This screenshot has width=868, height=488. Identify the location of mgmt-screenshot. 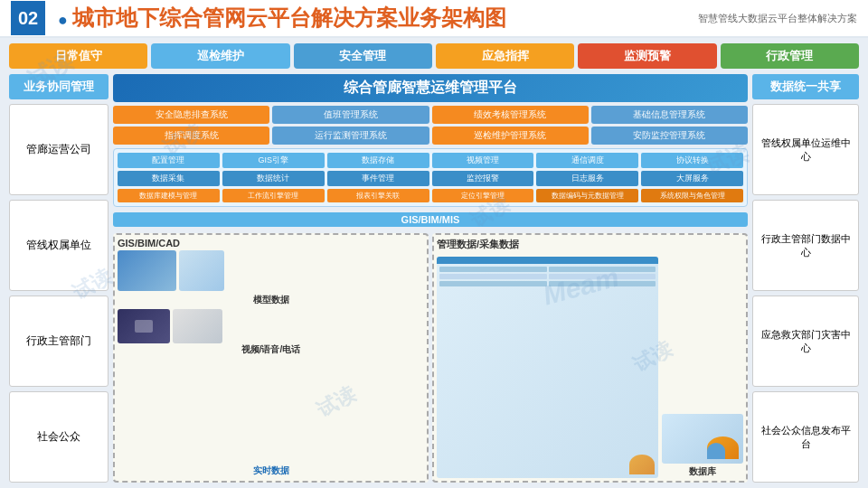
(548, 367).